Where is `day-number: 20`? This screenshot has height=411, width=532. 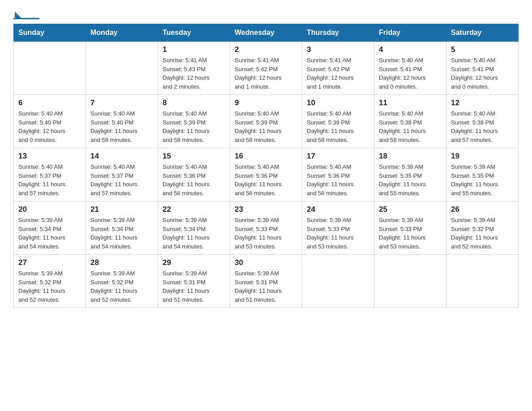 day-number: 20 is located at coordinates (50, 210).